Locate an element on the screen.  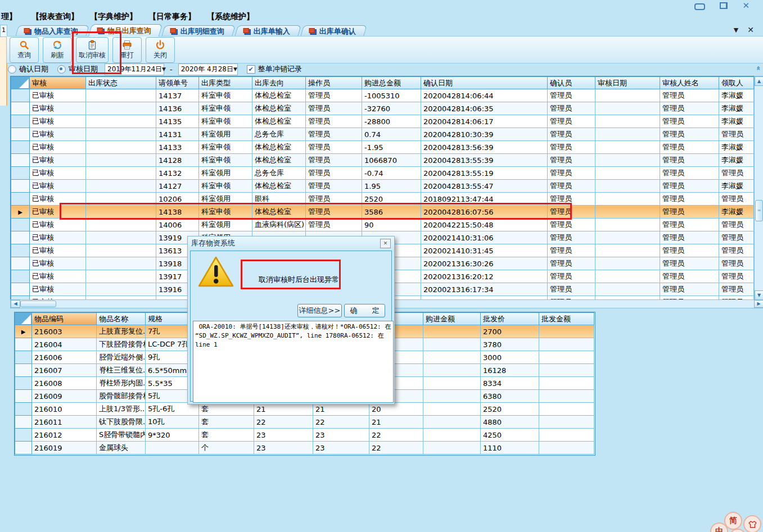
cell: 216019 is located at coordinates (64, 448).